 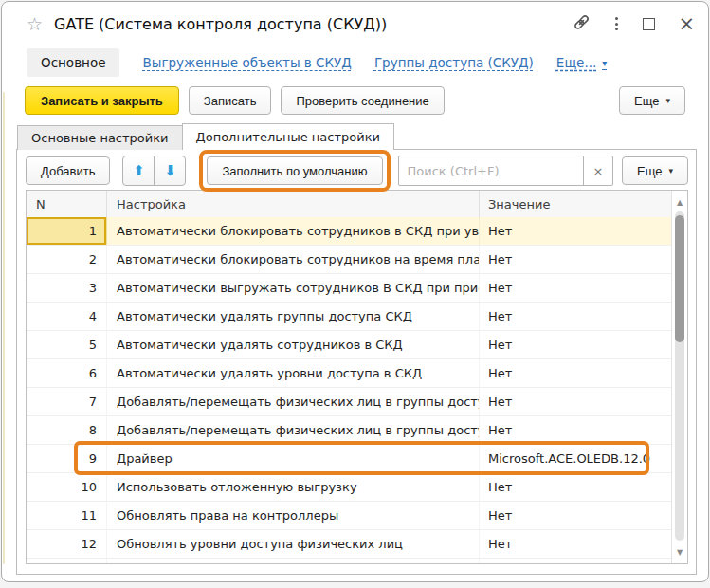 I want to click on cell-row-number: 6, so click(x=66, y=374).